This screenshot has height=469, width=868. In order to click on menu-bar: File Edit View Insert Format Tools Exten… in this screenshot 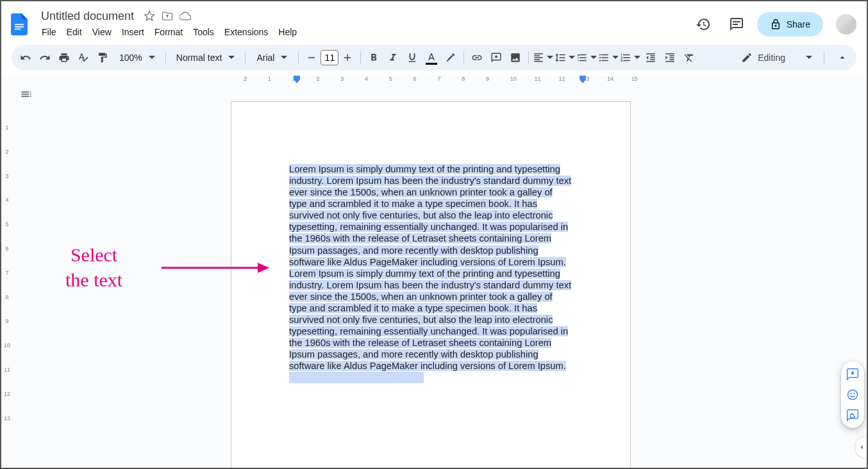, I will do `click(364, 32)`.